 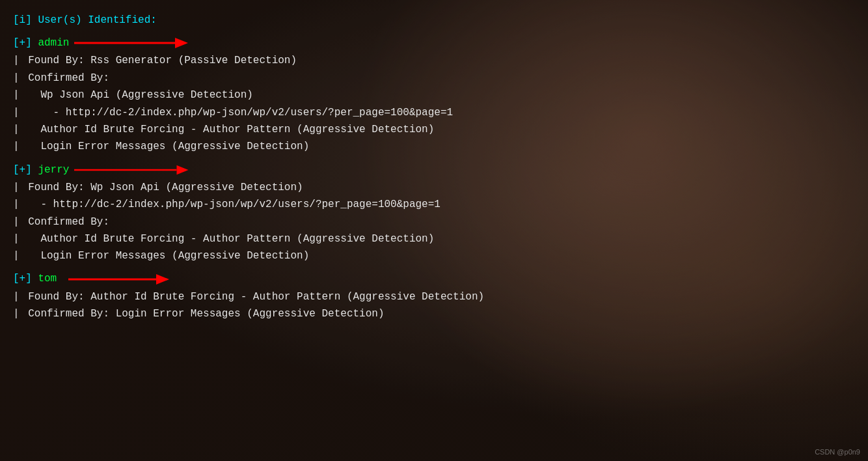 I want to click on admin-name: admin, so click(x=53, y=43).